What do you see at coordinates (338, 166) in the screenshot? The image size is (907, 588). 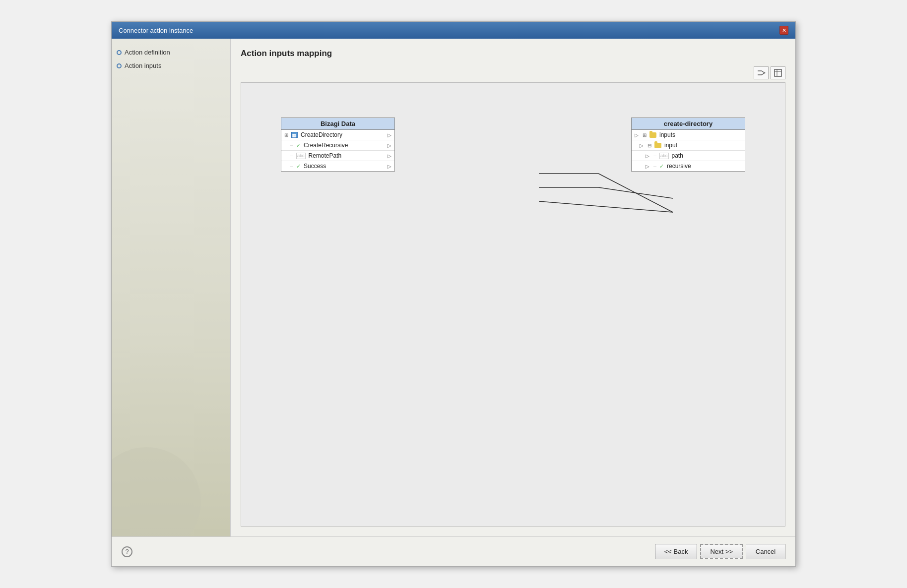 I see `table-row: ┄ ✓ Success ▷` at bounding box center [338, 166].